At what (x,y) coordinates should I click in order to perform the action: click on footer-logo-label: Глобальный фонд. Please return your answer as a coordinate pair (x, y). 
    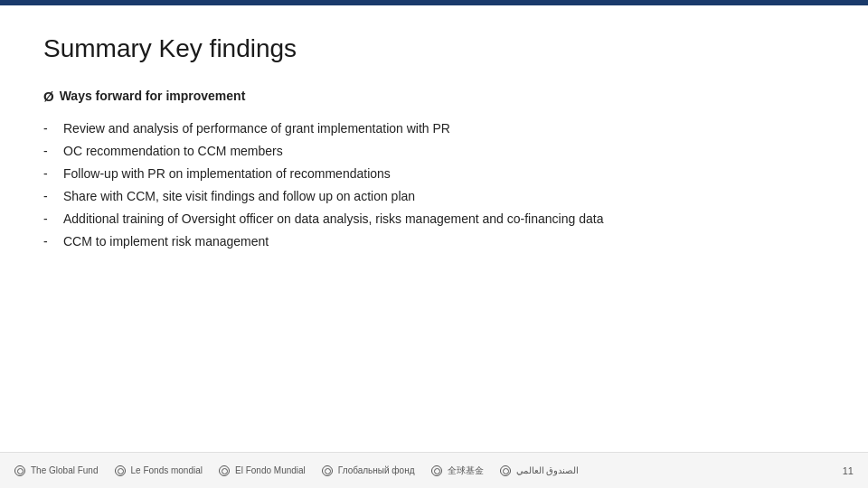
    Looking at the image, I should click on (376, 470).